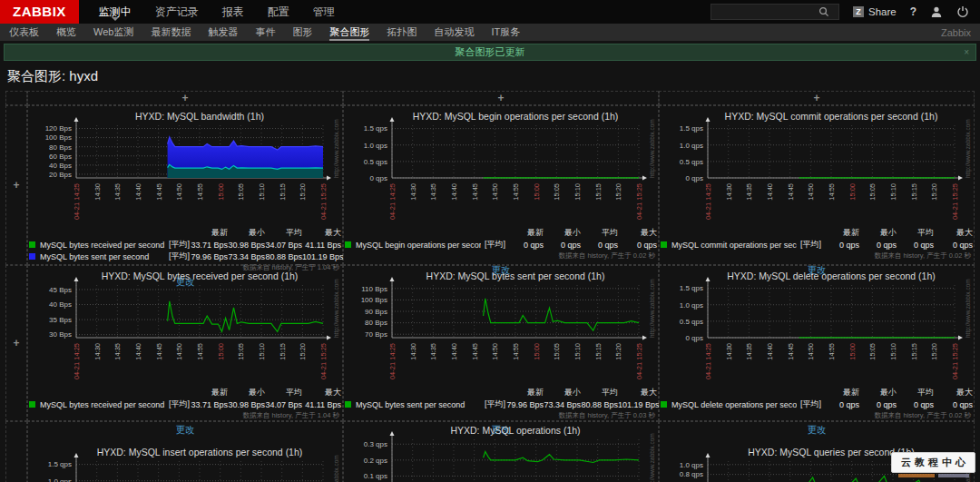 This screenshot has height=482, width=980. What do you see at coordinates (58, 138) in the screenshot?
I see `svg-text: 100 Bps` at bounding box center [58, 138].